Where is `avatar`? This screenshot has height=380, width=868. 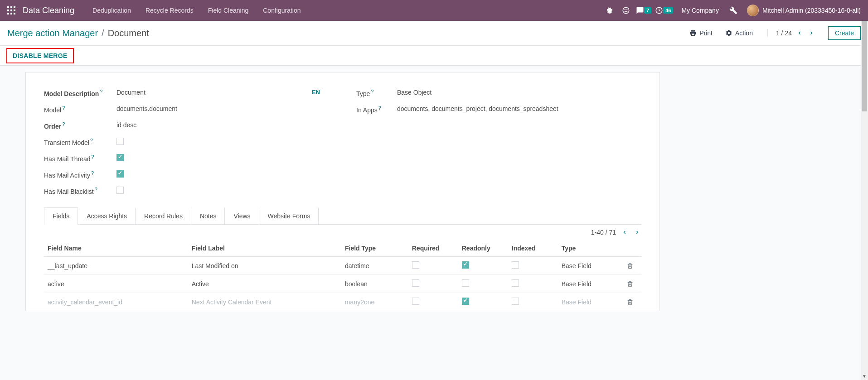
avatar is located at coordinates (753, 10).